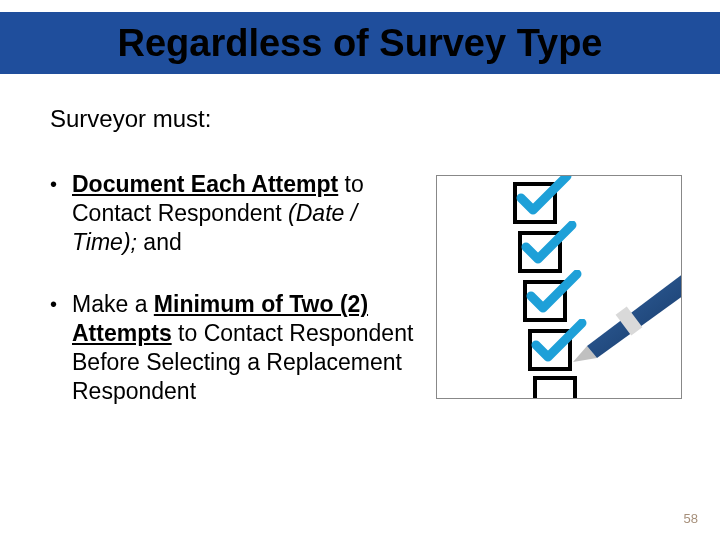 The image size is (720, 540). Describe the element at coordinates (235, 348) in the screenshot. I see `bullet-item: • Make a Minimum of Two (2) Attempts to …` at that location.